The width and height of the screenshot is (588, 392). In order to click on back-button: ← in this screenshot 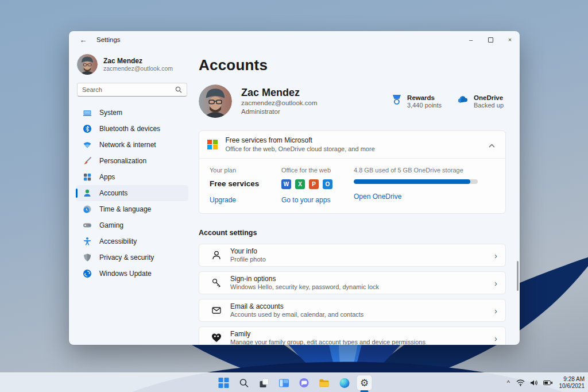, I will do `click(83, 40)`.